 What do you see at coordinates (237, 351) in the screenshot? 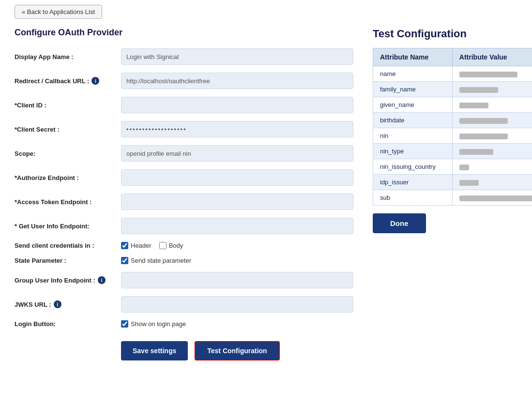
I see `test-configuration-button: Test Configuration` at bounding box center [237, 351].